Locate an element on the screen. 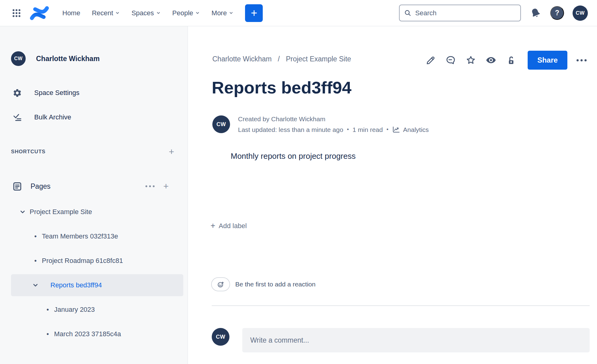 This screenshot has height=364, width=597. tree-item-january-2023: • January 2023 is located at coordinates (94, 310).